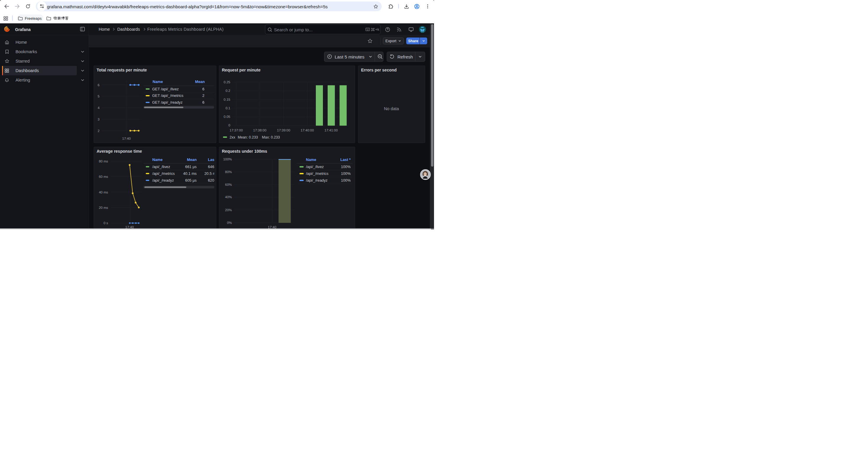 This screenshot has width=868, height=459. Describe the element at coordinates (229, 223) in the screenshot. I see `svg-text: 0%` at that location.